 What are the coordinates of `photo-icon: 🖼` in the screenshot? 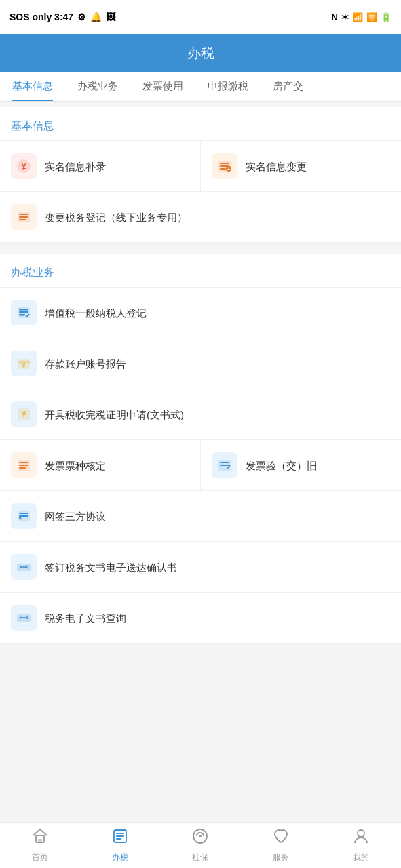 It's located at (111, 17).